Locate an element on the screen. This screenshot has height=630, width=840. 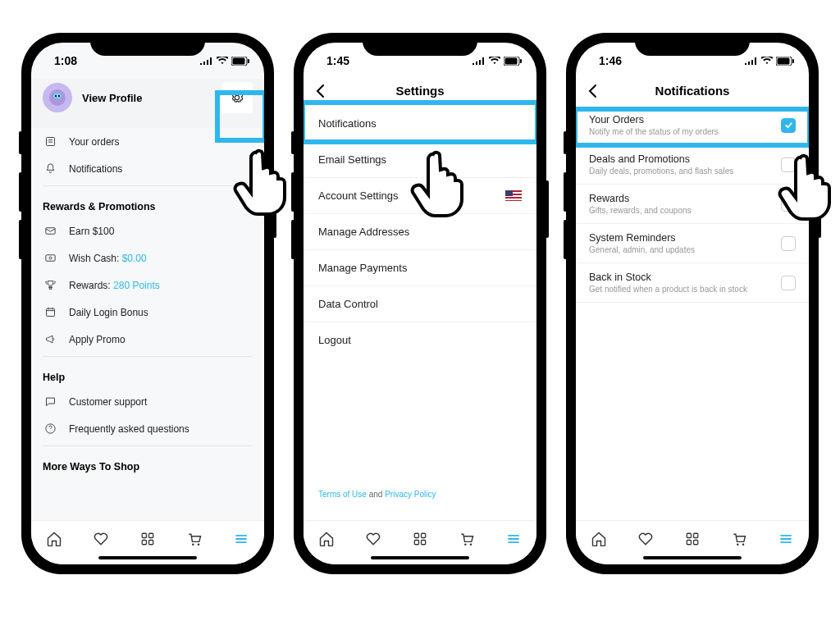
status-time: 1:08 is located at coordinates (66, 61).